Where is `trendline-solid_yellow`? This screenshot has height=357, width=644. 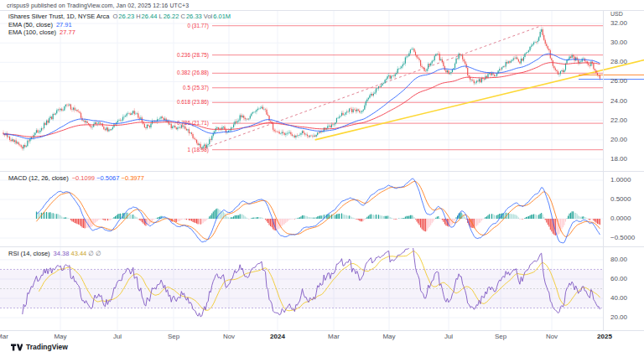
trendline-solid_yellow is located at coordinates (480, 99).